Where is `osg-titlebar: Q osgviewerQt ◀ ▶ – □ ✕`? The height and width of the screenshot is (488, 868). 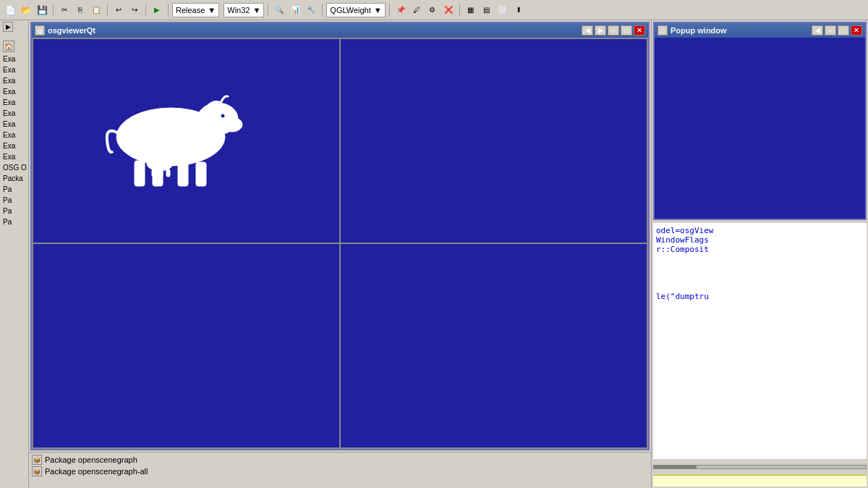 osg-titlebar: Q osgviewerQt ◀ ▶ – □ ✕ is located at coordinates (340, 30).